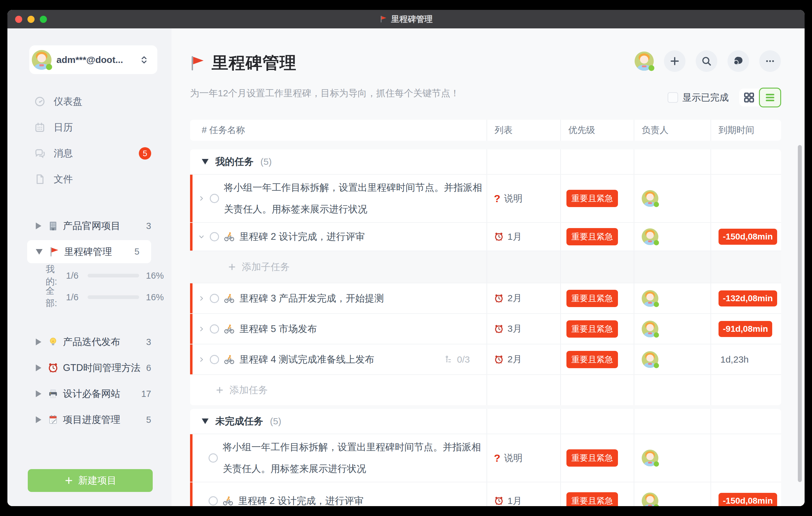 The image size is (812, 516). What do you see at coordinates (90, 342) in the screenshot?
I see `sidebar-project-iteration-release: 产品迭代发布 3` at bounding box center [90, 342].